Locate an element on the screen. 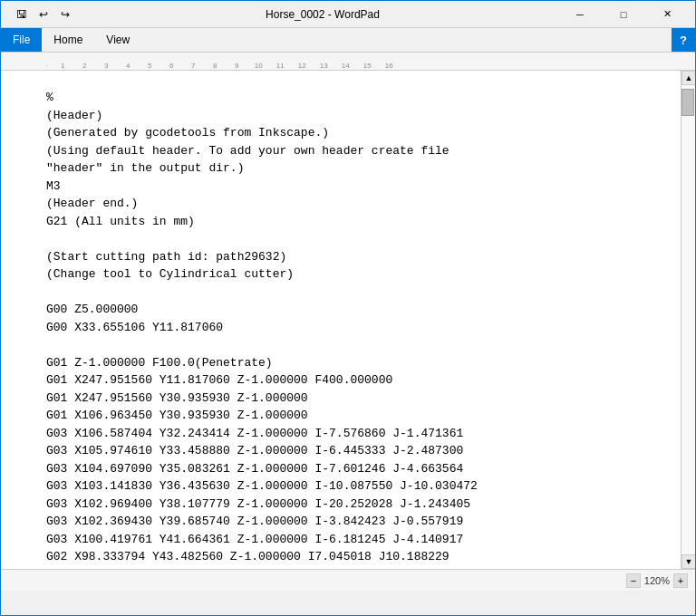  ruler-10: 10 is located at coordinates (258, 65).